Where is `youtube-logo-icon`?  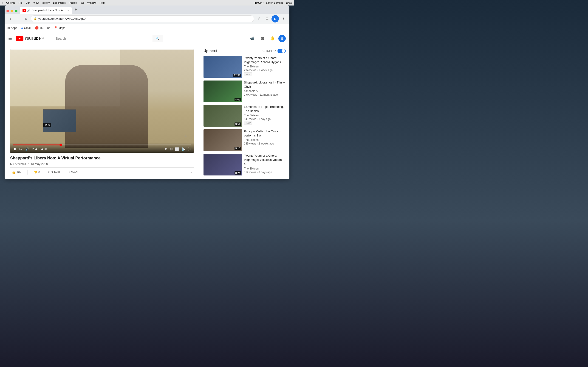
youtube-logo-icon is located at coordinates (19, 38).